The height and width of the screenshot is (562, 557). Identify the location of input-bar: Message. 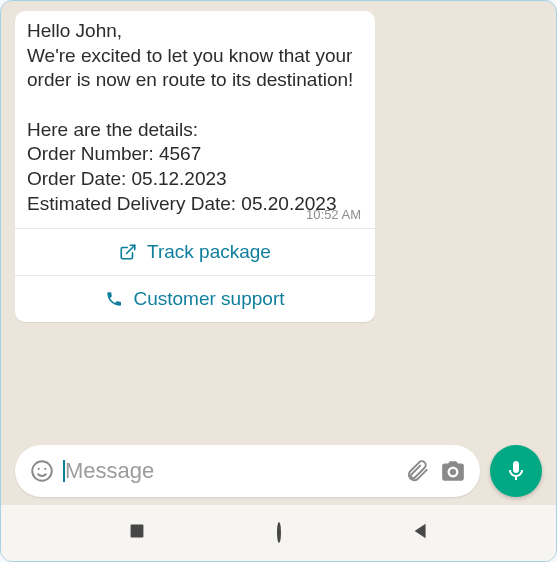
(278, 471).